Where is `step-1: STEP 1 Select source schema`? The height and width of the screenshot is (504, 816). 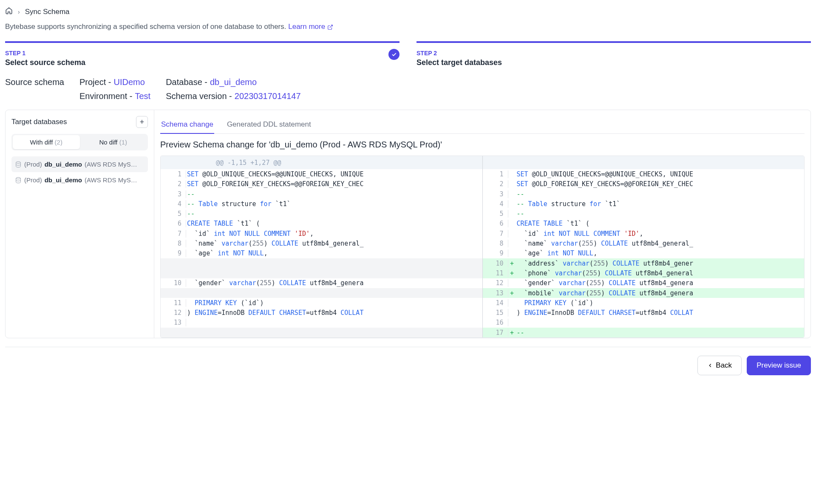
step-1: STEP 1 Select source schema is located at coordinates (202, 54).